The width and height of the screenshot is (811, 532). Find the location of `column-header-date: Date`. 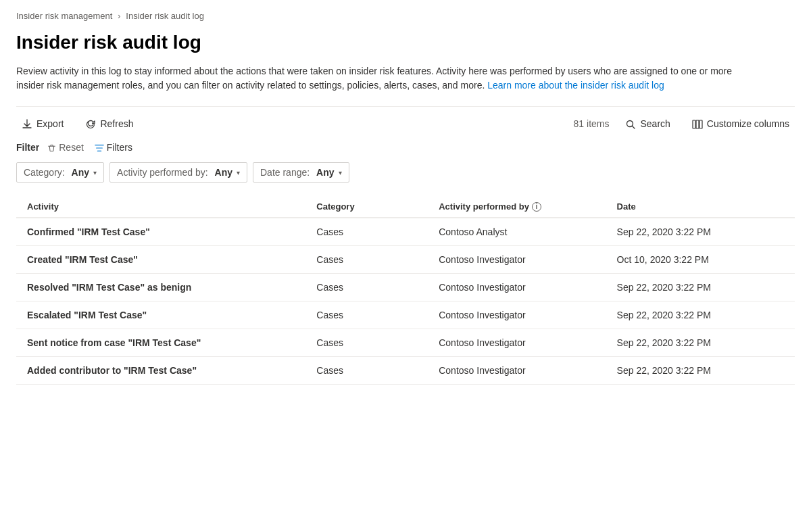

column-header-date: Date is located at coordinates (700, 207).